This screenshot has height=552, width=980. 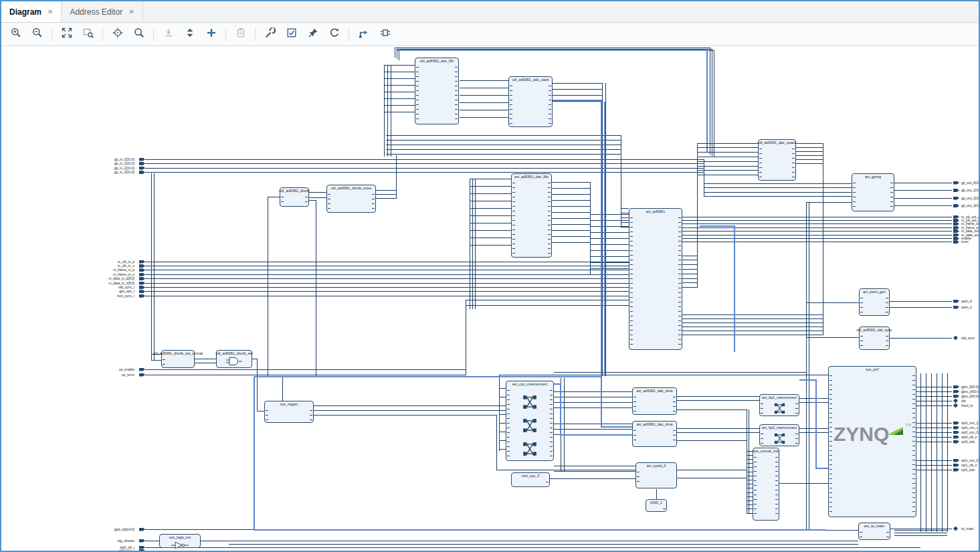 I want to click on block-GND_1: GND_1, so click(x=656, y=506).